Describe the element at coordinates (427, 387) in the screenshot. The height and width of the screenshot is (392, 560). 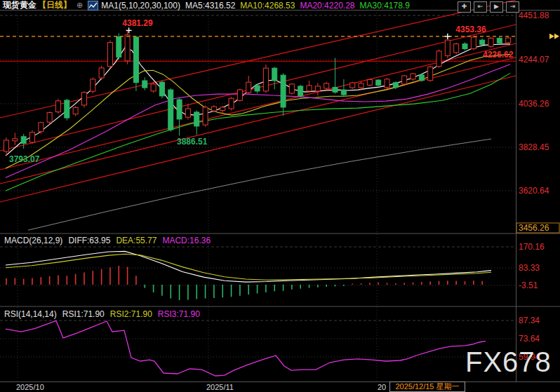
I see `current-date-badge: 2025/12/15 星期一` at that location.